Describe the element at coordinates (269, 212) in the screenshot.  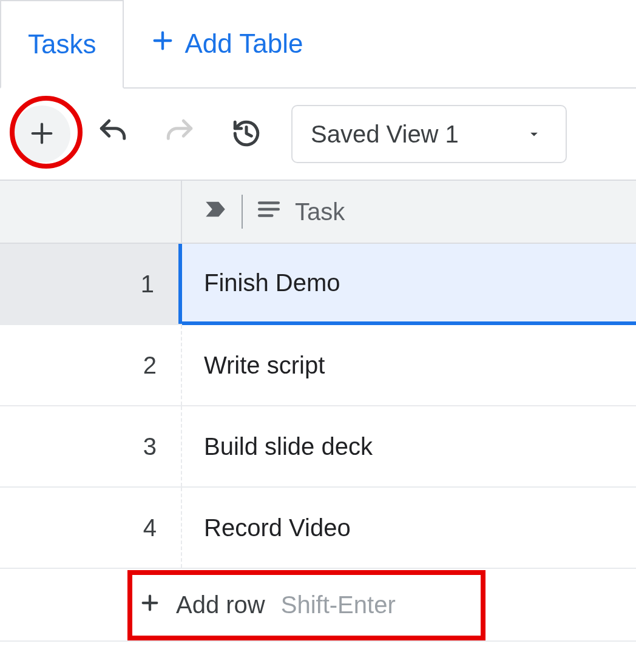
I see `text-column-icon` at that location.